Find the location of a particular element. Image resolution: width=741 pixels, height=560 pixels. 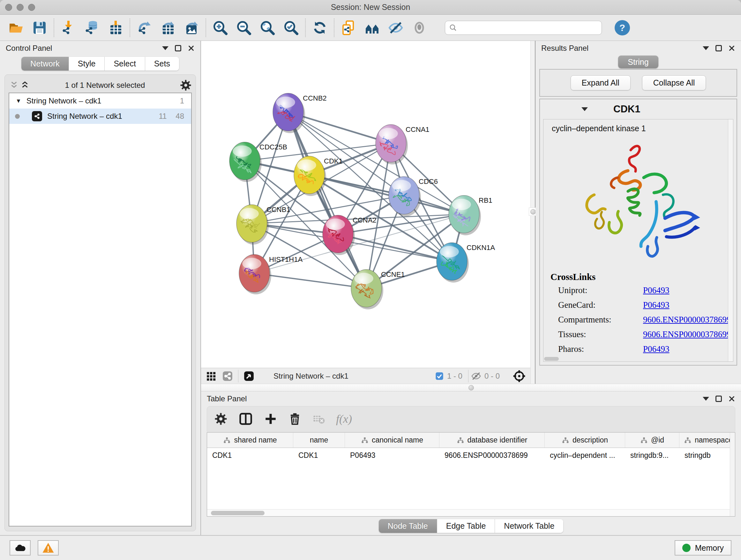

column-header-sharedname: shared name is located at coordinates (250, 440).